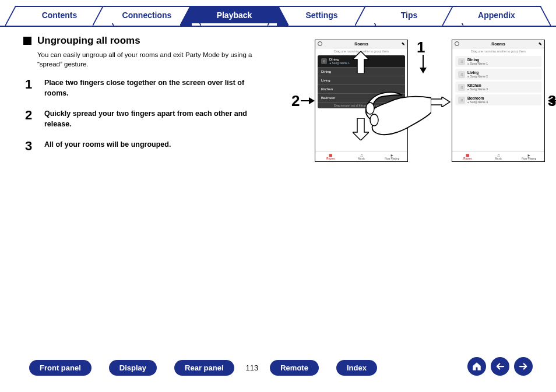  What do you see at coordinates (322, 15) in the screenshot?
I see `tab-label: Settings` at bounding box center [322, 15].